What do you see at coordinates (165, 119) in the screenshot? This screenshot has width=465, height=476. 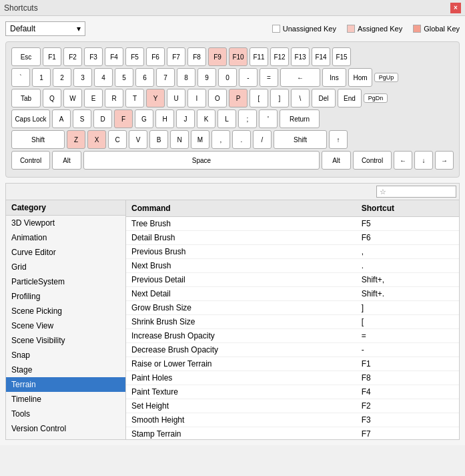 I see `key-h: H` at bounding box center [165, 119].